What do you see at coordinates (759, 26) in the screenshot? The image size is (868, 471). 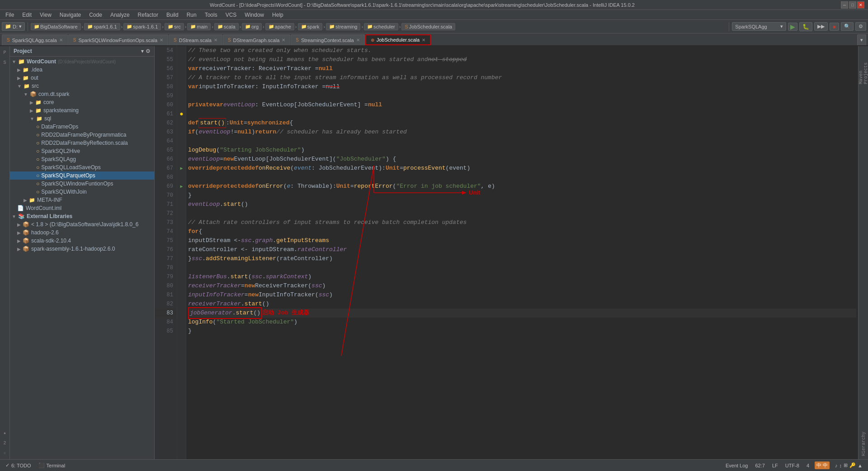 I see `run-config-btn: SparkSQLAgg ▾` at bounding box center [759, 26].